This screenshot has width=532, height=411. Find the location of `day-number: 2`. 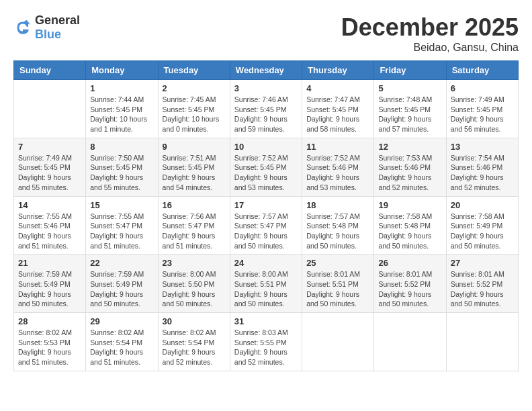

day-number: 2 is located at coordinates (194, 89).